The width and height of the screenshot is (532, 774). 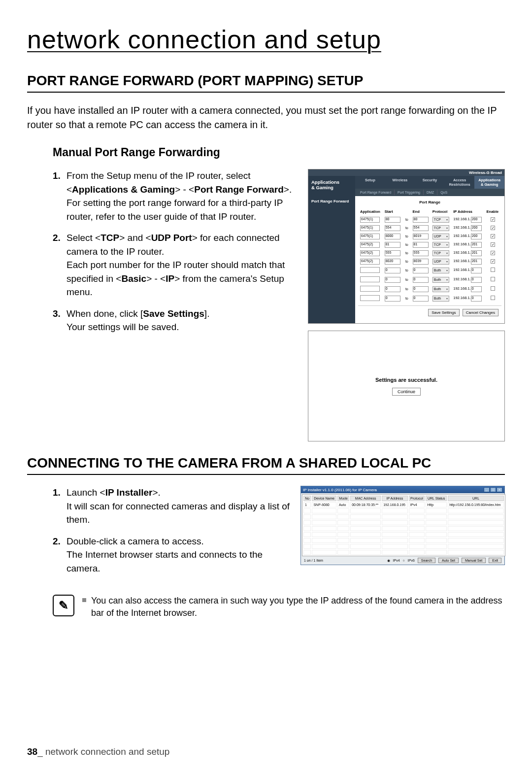 I want to click on autoset-button: Auto Set, so click(x=448, y=561).